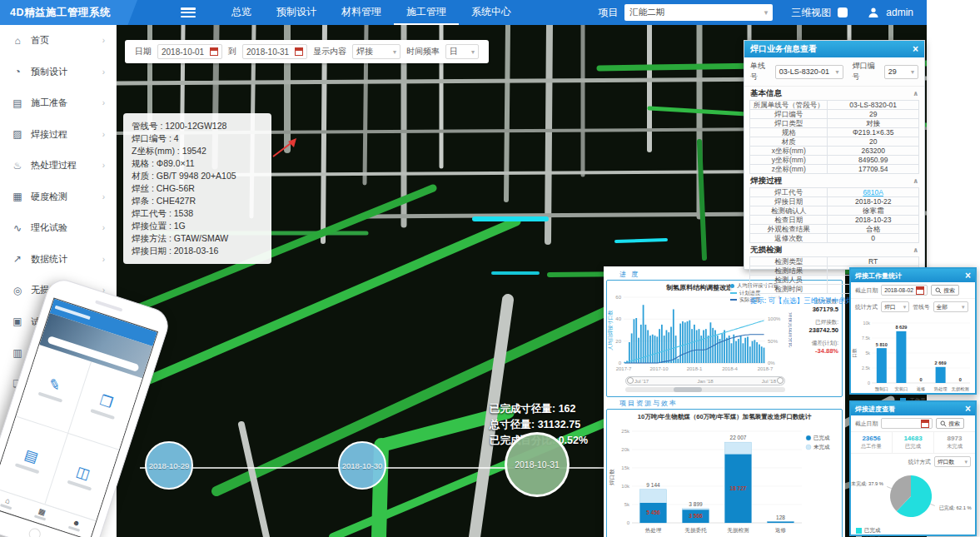 The image size is (980, 537). Describe the element at coordinates (943, 424) in the screenshot. I see `search-icon` at that location.